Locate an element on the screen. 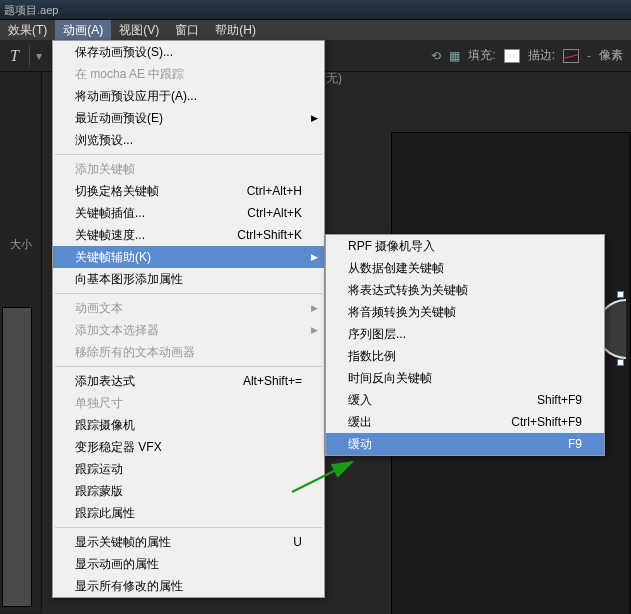 The width and height of the screenshot is (631, 614). stroke-swatch is located at coordinates (571, 56).